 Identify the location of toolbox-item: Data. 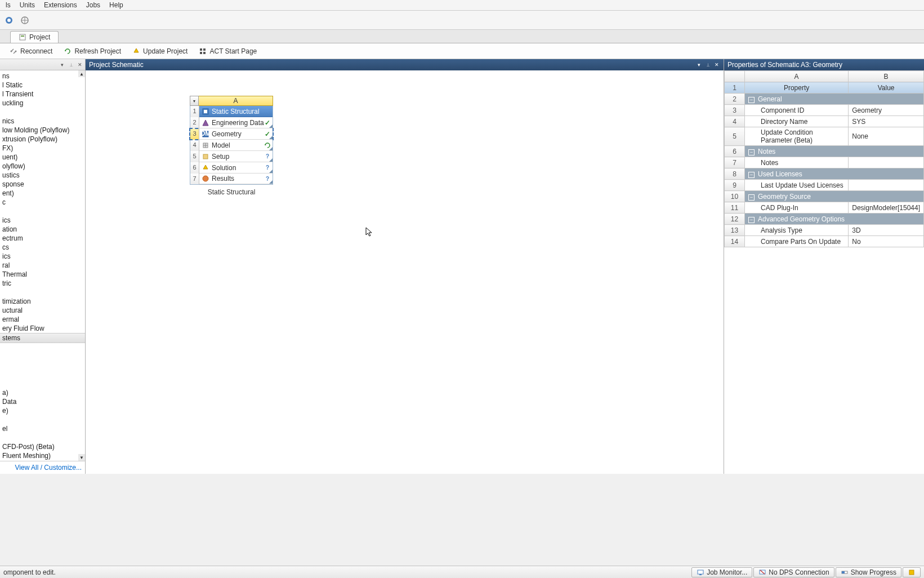
(43, 402).